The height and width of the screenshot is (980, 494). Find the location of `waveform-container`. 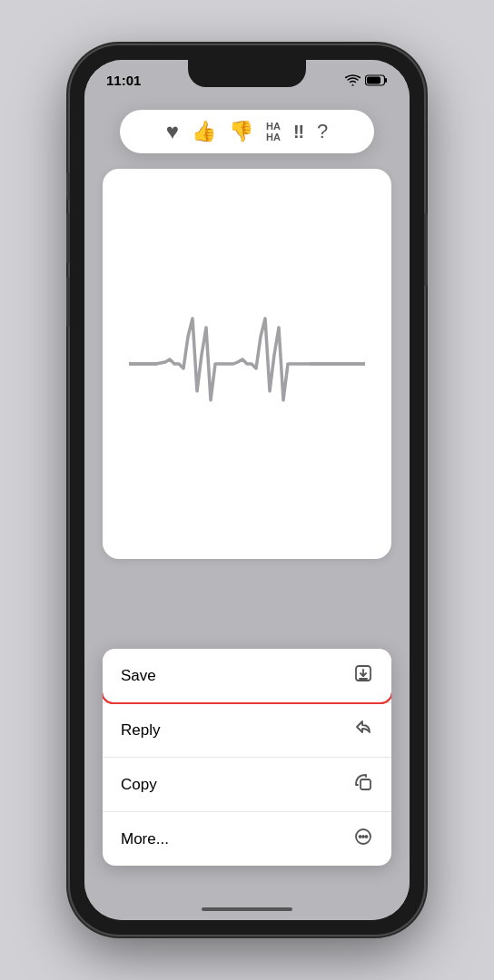

waveform-container is located at coordinates (247, 364).